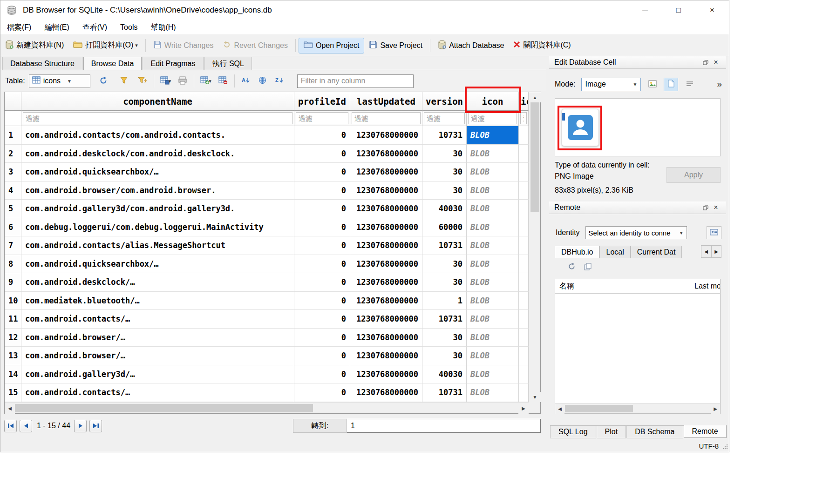  I want to click on filter-input-componentName, so click(157, 118).